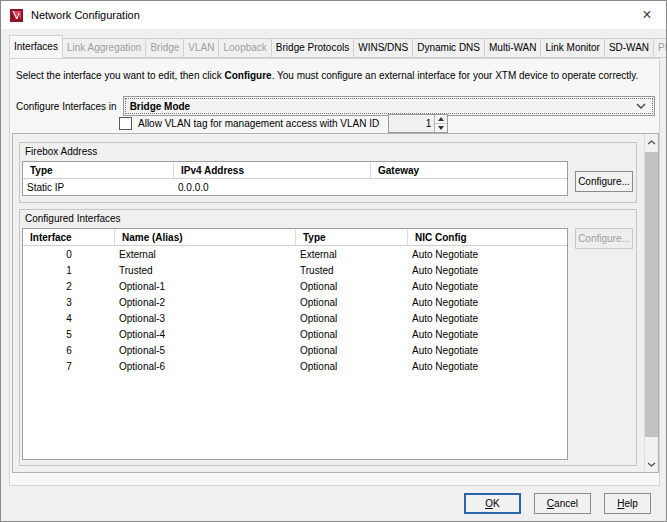 The width and height of the screenshot is (667, 522). I want to click on instruction-text: Select the interface you want to edit, t…, so click(327, 76).